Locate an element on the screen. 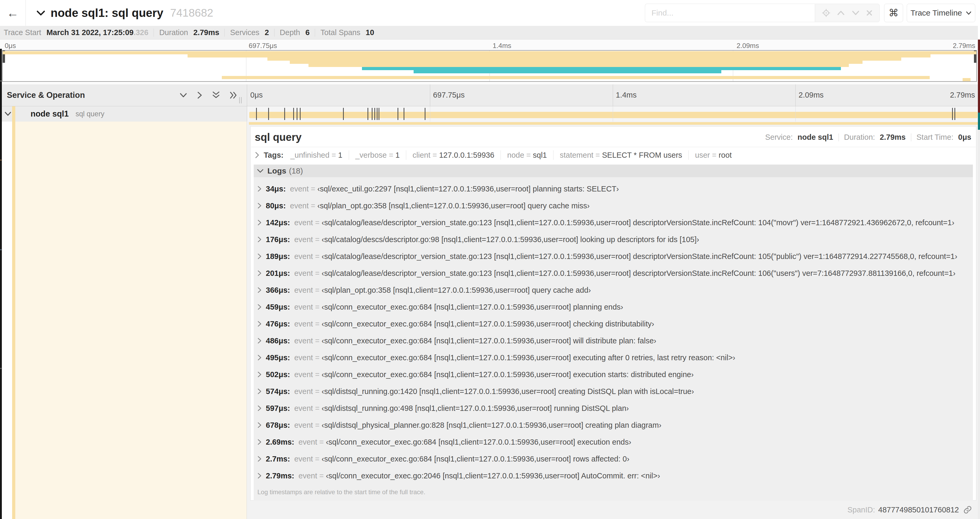 The height and width of the screenshot is (519, 980). logs-chevron-down-icon is located at coordinates (260, 171).